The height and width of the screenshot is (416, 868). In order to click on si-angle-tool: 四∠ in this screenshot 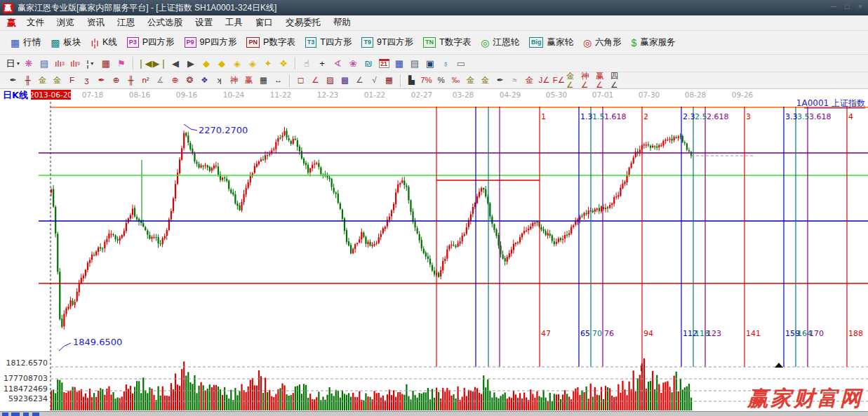, I will do `click(617, 81)`.